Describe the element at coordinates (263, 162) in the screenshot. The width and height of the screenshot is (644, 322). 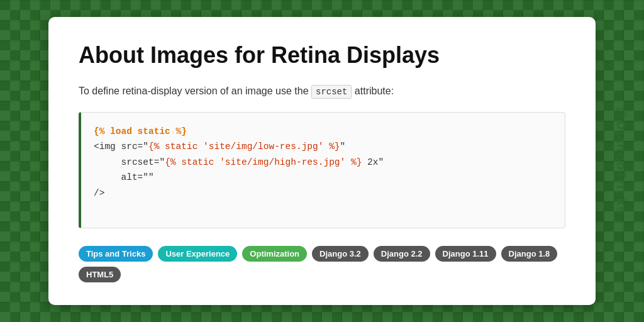
I see `code-line-3b: {% static 'site/img/high-res.jpg' %}` at that location.